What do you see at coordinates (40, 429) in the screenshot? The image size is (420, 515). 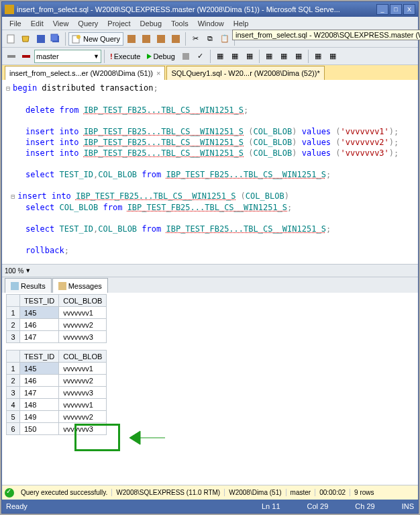 I see `cell: 150` at bounding box center [40, 429].